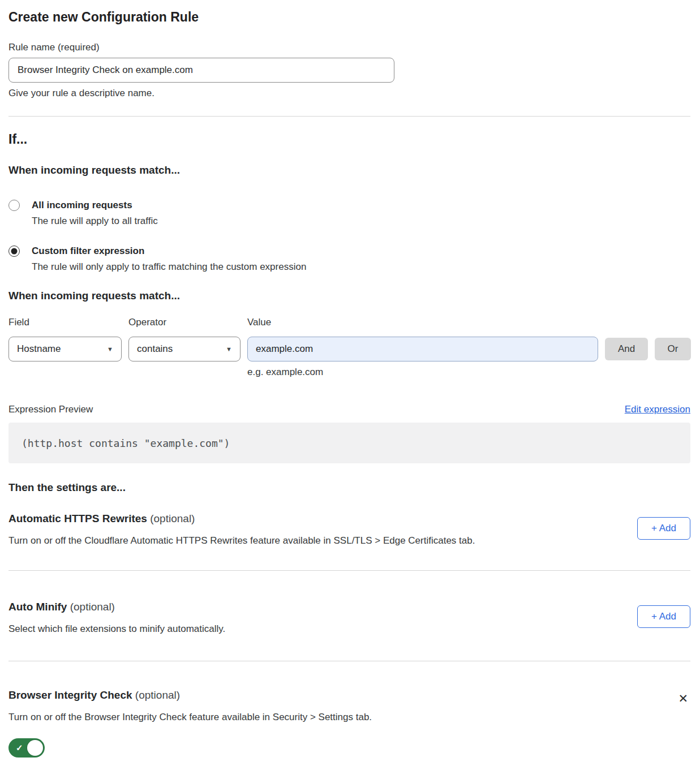 The height and width of the screenshot is (779, 700). Describe the element at coordinates (35, 748) in the screenshot. I see `toggle-knob` at that location.